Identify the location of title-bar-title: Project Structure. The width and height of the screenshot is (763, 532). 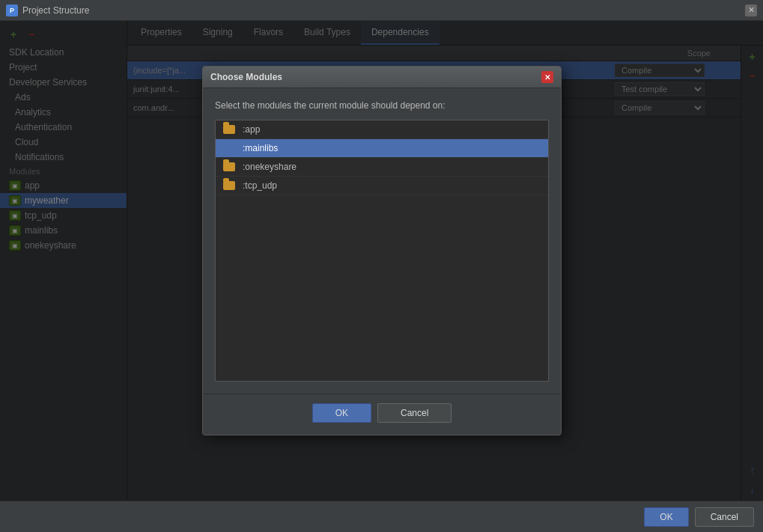
(55, 10).